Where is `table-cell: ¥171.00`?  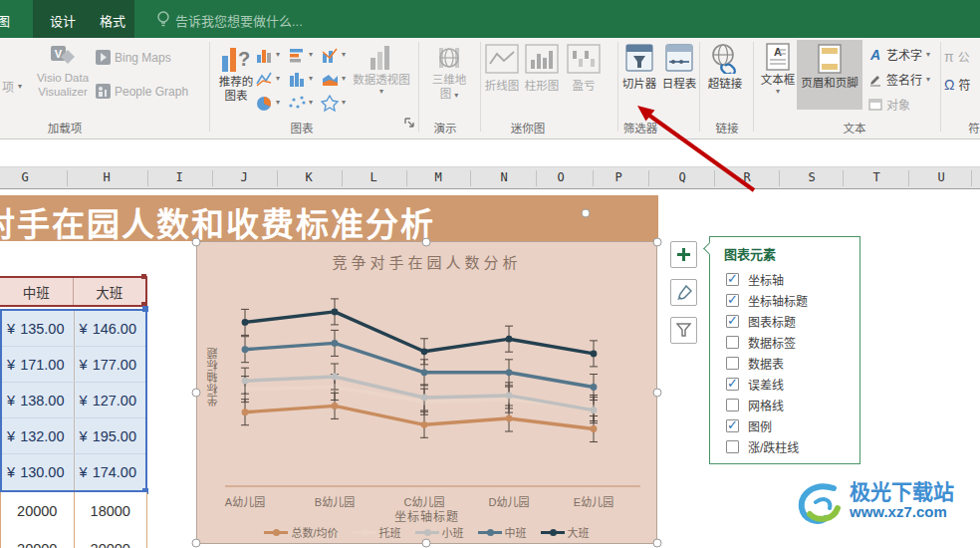
table-cell: ¥171.00 is located at coordinates (38, 365).